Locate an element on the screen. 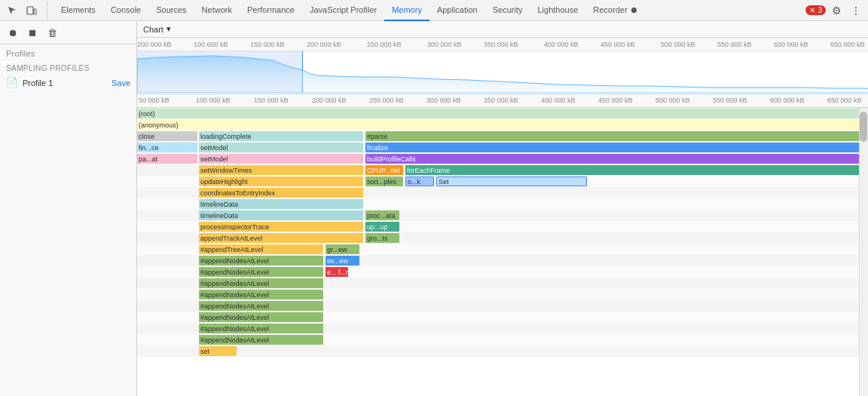 This screenshot has height=396, width=868. detail-tick: 400 000 kB is located at coordinates (558, 100).